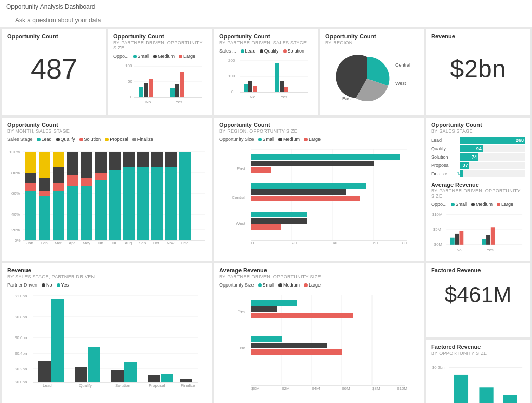 Image resolution: width=532 pixels, height=403 pixels. I want to click on app-header: Opportunity Analysis Dashboard ☐, so click(266, 14).